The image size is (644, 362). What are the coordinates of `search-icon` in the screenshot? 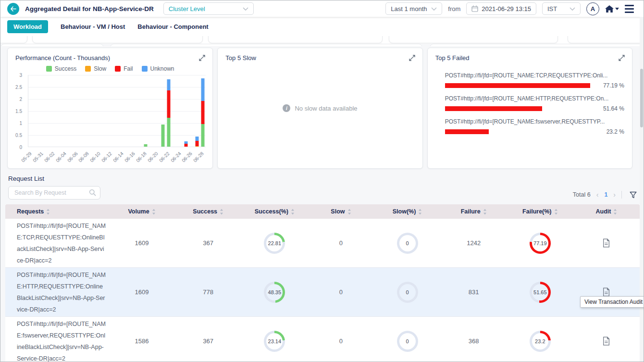 It's located at (92, 193).